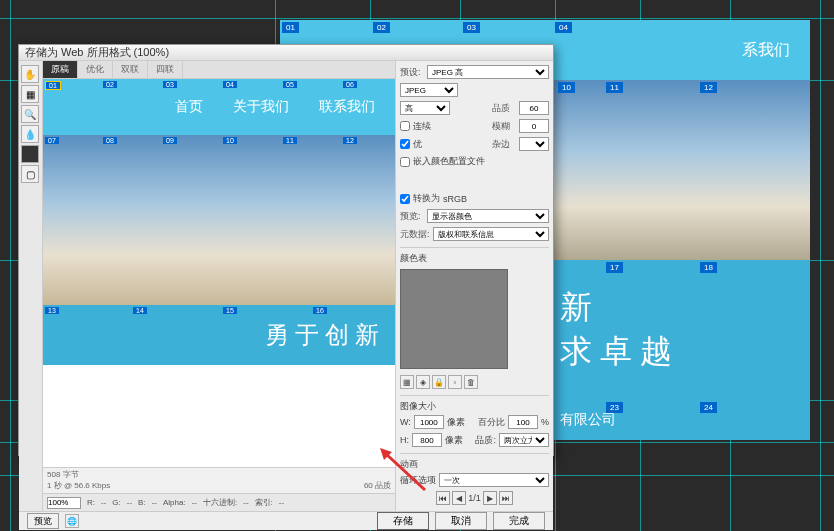  I want to click on pv-slice: 03, so click(170, 84).